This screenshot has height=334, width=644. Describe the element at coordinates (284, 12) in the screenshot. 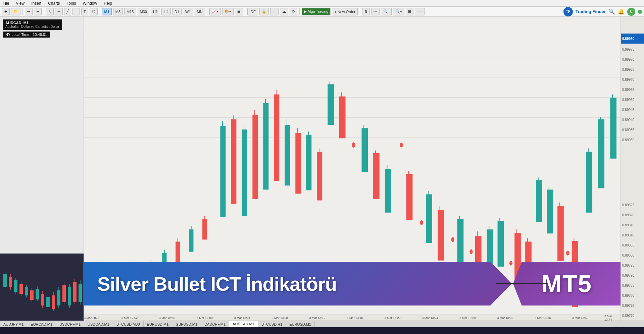

I see `tb-cloud: ☁` at that location.